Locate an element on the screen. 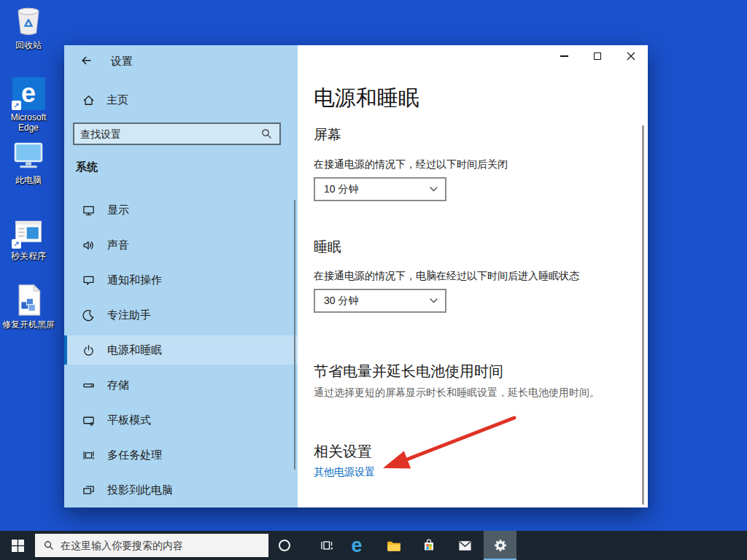  page-title: 电源和睡眠 is located at coordinates (366, 98).